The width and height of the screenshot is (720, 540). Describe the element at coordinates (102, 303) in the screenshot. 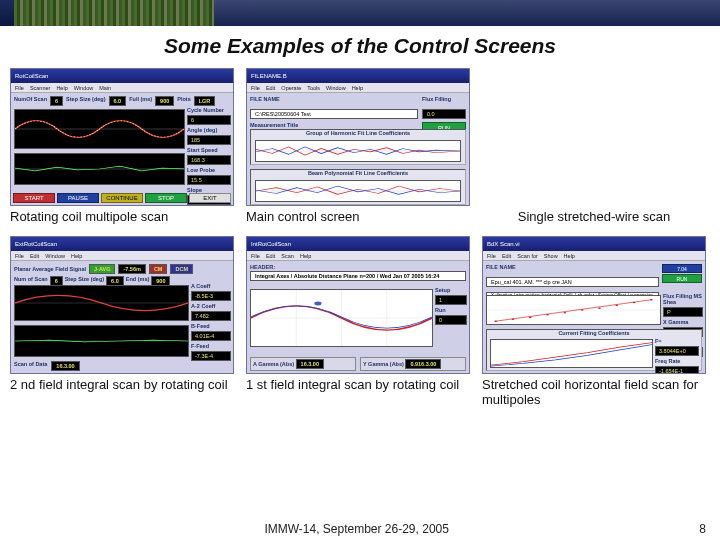

I see `plot-field-signal` at that location.